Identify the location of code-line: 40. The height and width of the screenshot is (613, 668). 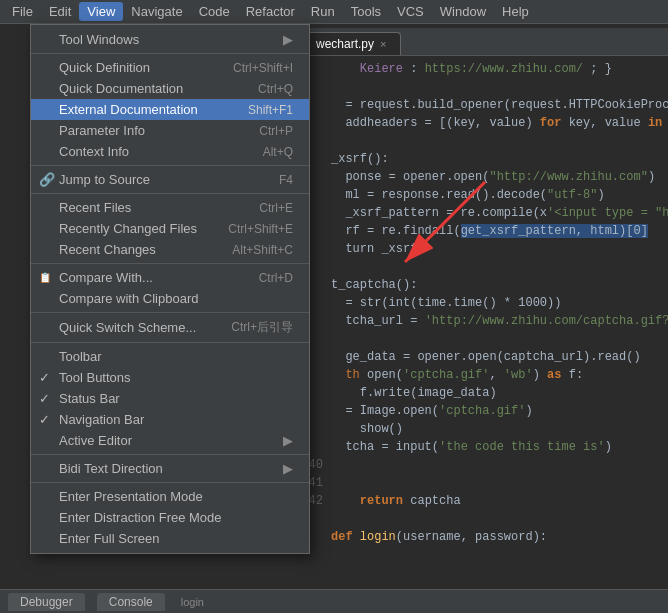
(482, 465).